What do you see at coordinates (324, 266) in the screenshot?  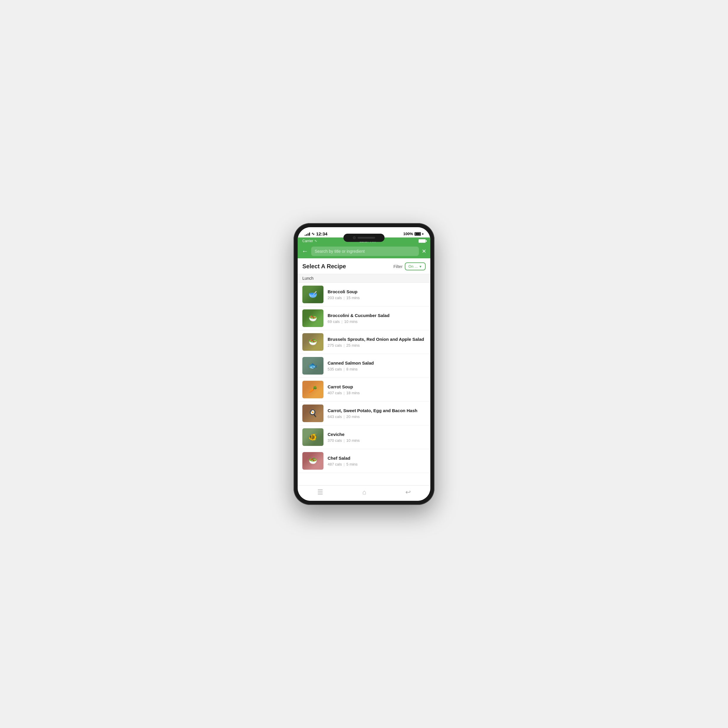 I see `page-title: Select A Recipe` at bounding box center [324, 266].